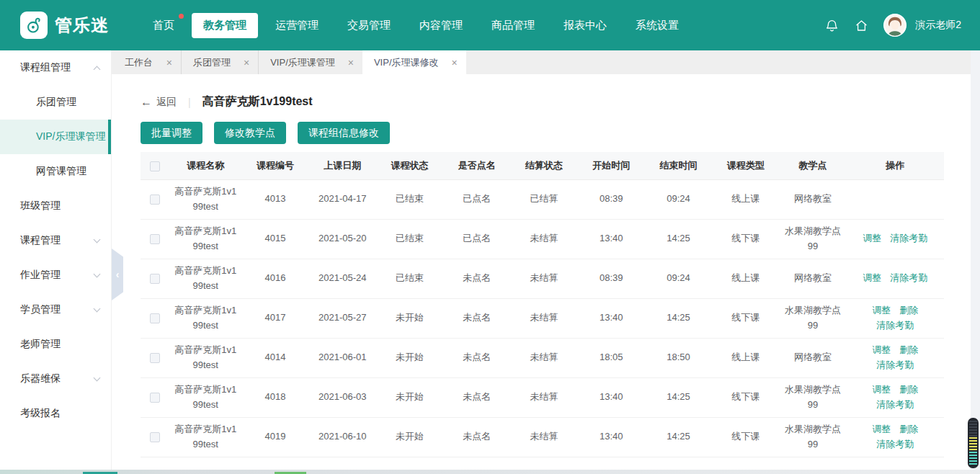 The height and width of the screenshot is (474, 980). What do you see at coordinates (657, 26) in the screenshot?
I see `nav-item-系统设置: 系统设置` at bounding box center [657, 26].